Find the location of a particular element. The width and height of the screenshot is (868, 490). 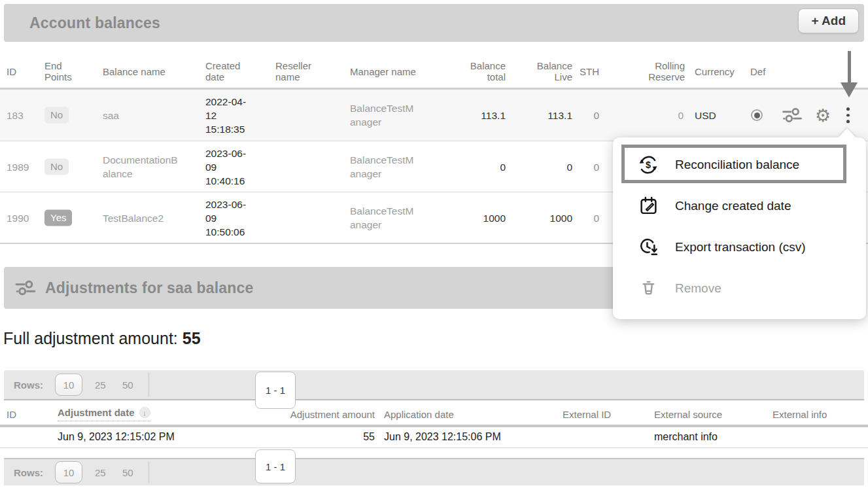

menu-item-export-transaction: Export transaction (csv) is located at coordinates (739, 247).